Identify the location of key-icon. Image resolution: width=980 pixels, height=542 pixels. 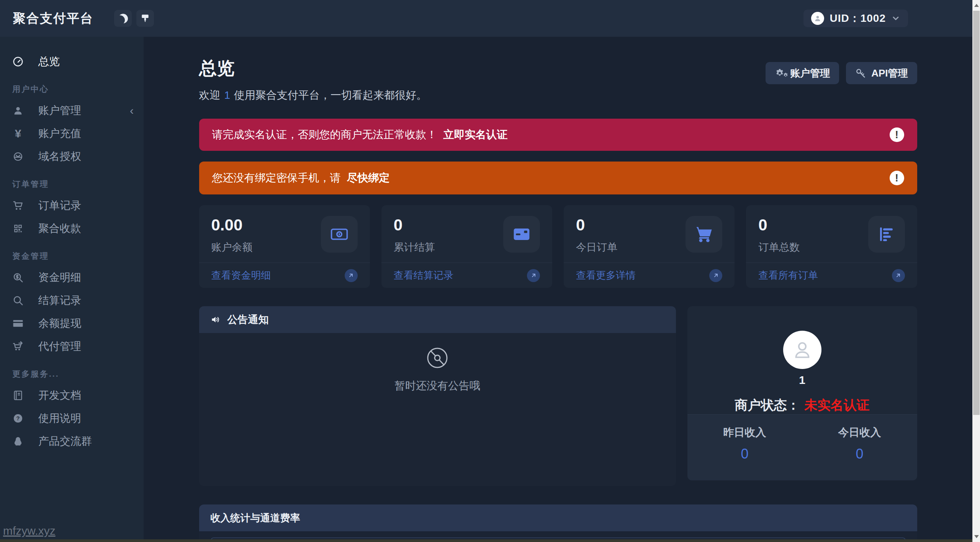
(861, 73).